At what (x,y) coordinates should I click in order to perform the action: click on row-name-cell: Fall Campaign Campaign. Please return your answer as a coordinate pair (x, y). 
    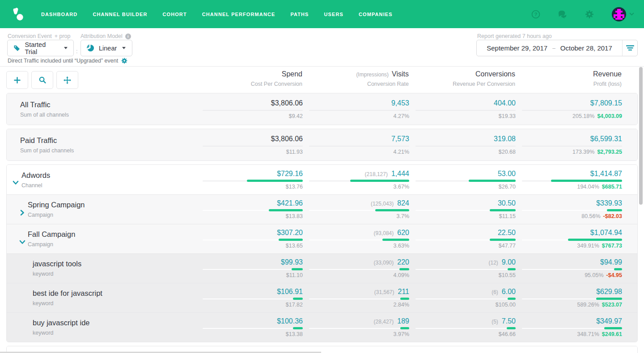
    Looking at the image, I should click on (102, 239).